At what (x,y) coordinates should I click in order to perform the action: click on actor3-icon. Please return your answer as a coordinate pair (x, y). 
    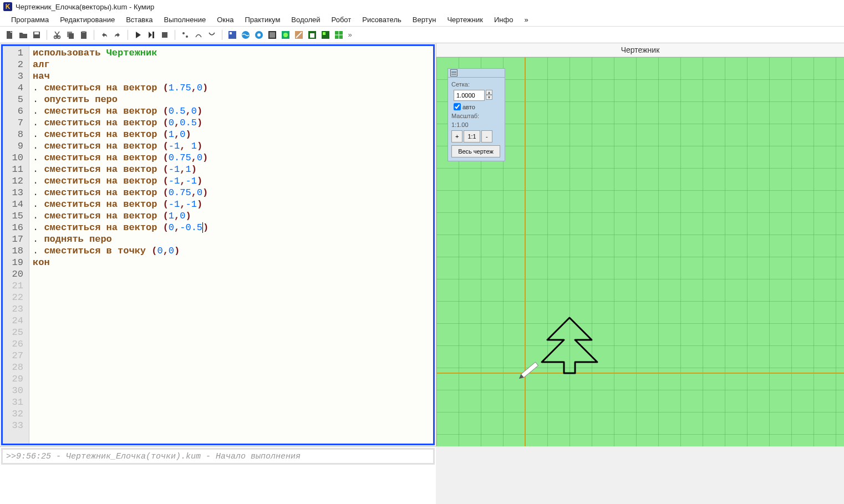
    Looking at the image, I should click on (259, 35).